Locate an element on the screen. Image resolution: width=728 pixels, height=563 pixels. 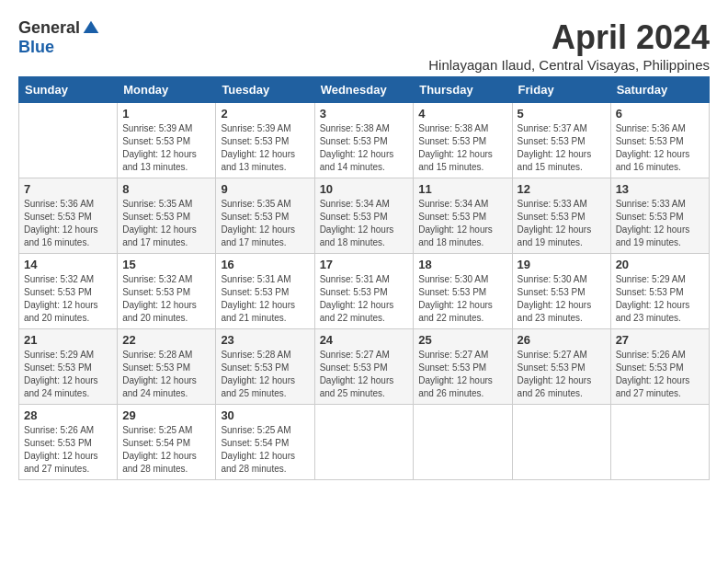
calendar-cell: 3Sunrise: 5:38 AMSunset: 5:53 PMDaylight… is located at coordinates (364, 141).